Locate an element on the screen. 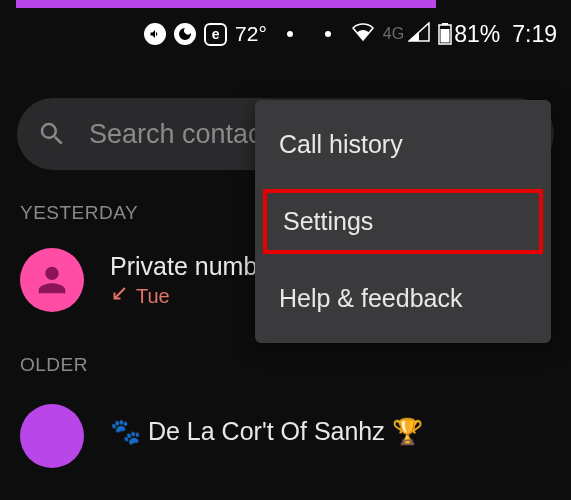 The height and width of the screenshot is (500, 571). e-icon: e is located at coordinates (216, 34).